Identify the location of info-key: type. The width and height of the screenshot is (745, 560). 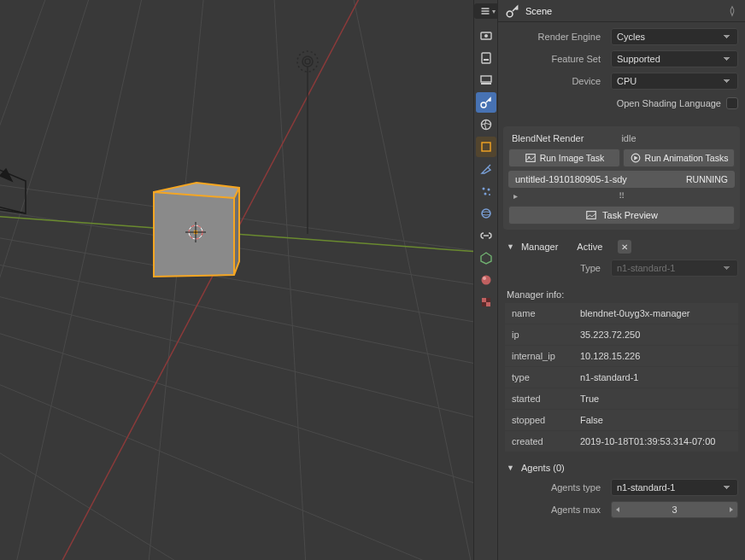
(546, 377).